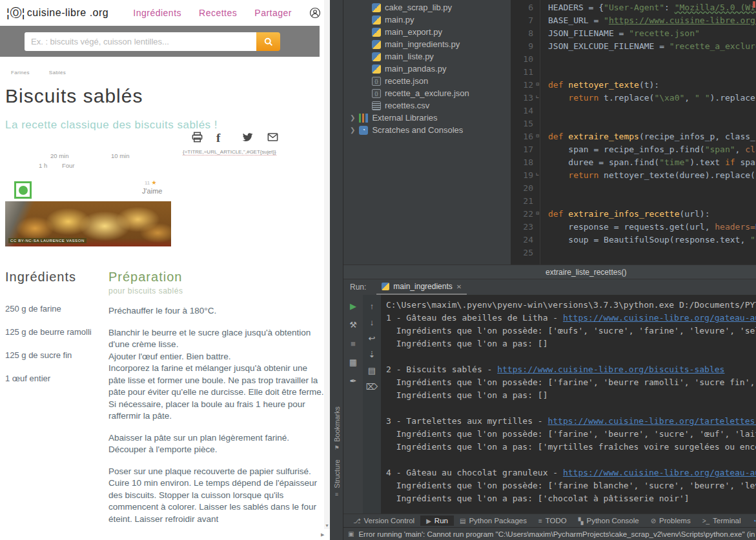 This screenshot has height=540, width=756. I want to click on gutter-line-number: 13∟, so click(522, 98).